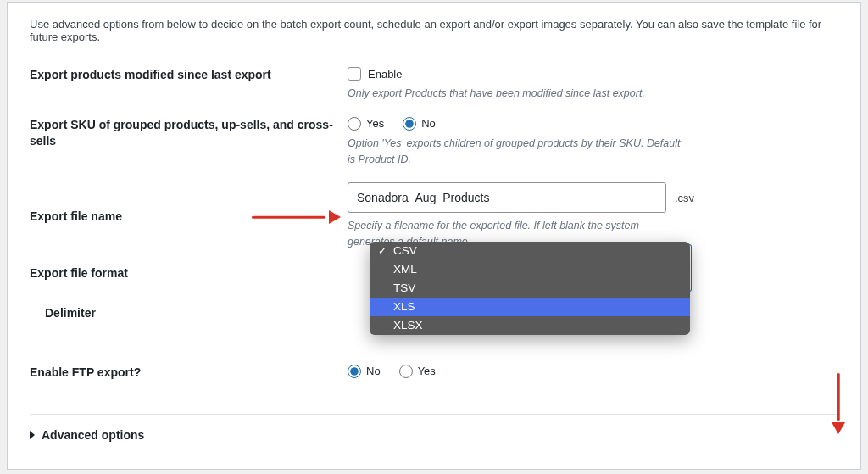 The height and width of the screenshot is (474, 868). I want to click on format-option-xml: XML, so click(530, 270).